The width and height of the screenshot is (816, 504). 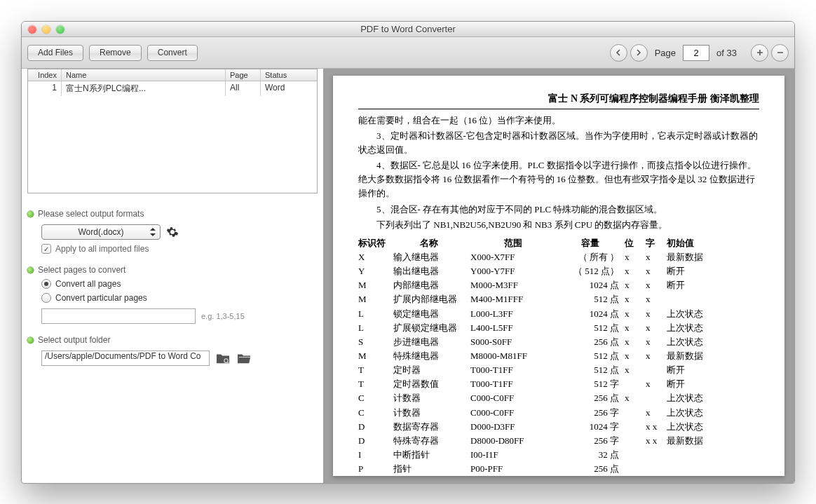 What do you see at coordinates (55, 53) in the screenshot?
I see `add-files-button: Add Files` at bounding box center [55, 53].